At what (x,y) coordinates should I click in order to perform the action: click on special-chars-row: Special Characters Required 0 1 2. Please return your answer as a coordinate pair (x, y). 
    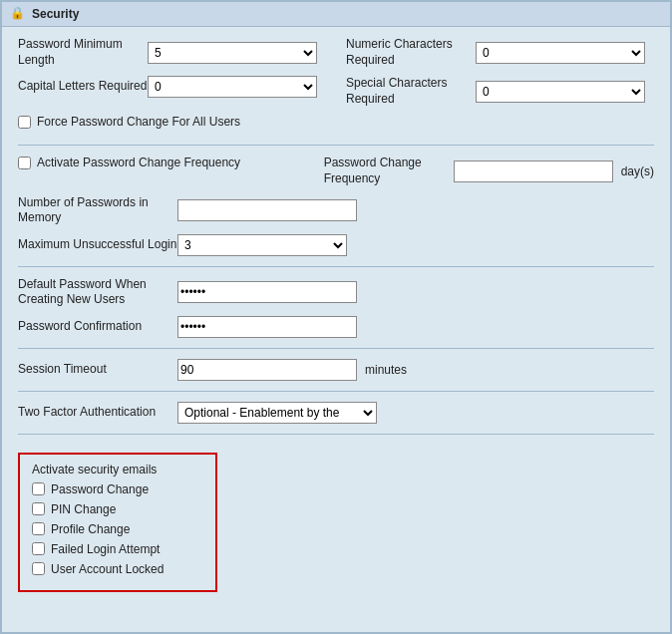
    Looking at the image, I should click on (501, 92).